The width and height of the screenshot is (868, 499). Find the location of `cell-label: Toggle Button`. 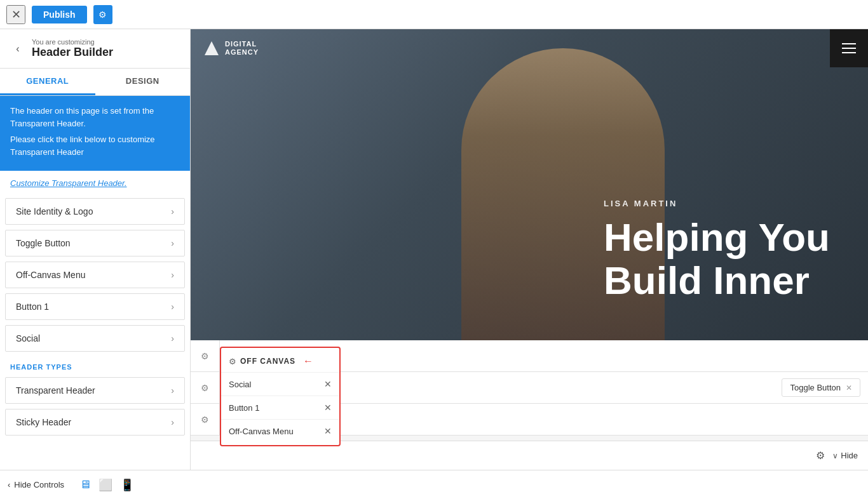

cell-label: Toggle Button is located at coordinates (815, 387).